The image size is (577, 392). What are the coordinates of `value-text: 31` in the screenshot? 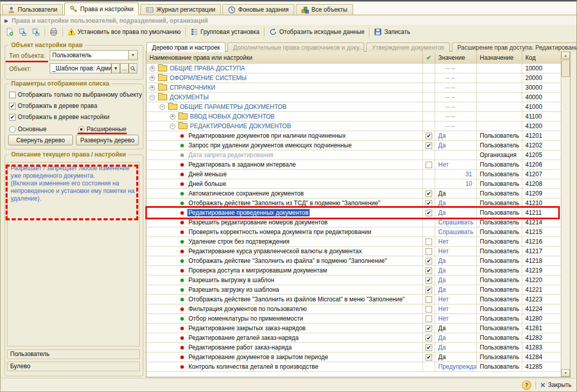 It's located at (469, 174).